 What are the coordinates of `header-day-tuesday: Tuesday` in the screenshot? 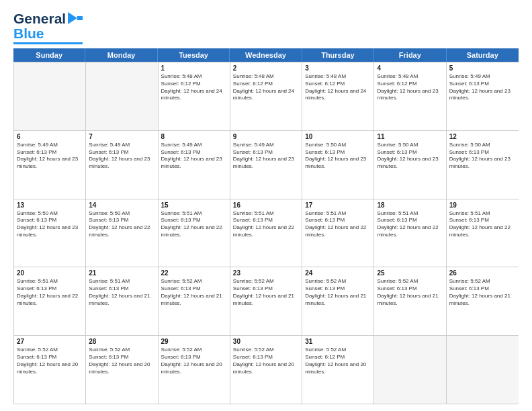 It's located at (193, 55).